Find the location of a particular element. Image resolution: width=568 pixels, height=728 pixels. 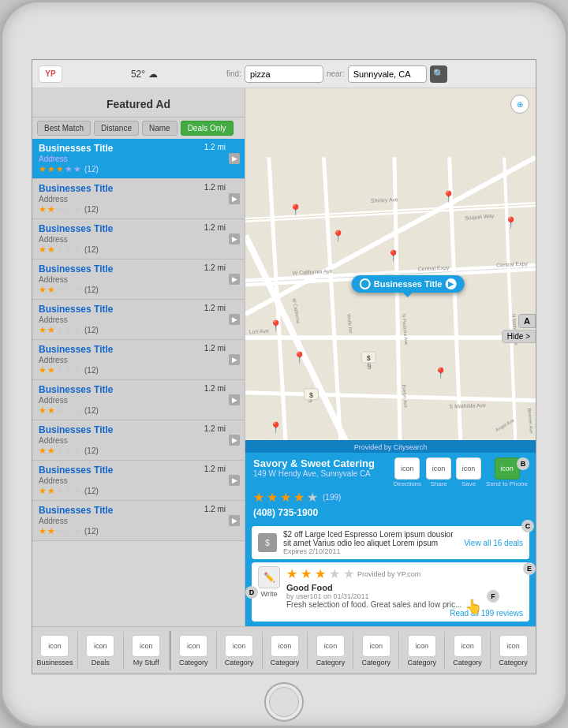

filter-deals-only: Deals Only is located at coordinates (207, 128).